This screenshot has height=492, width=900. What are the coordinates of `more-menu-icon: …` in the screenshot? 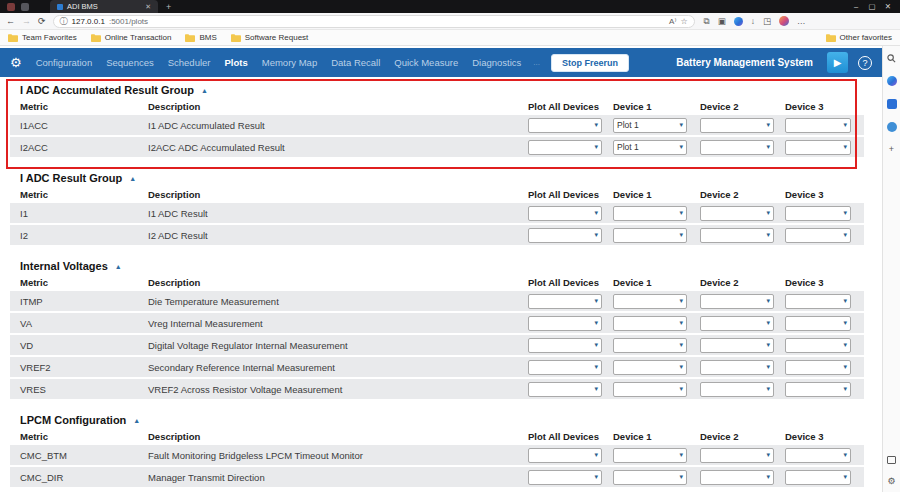 It's located at (802, 21).